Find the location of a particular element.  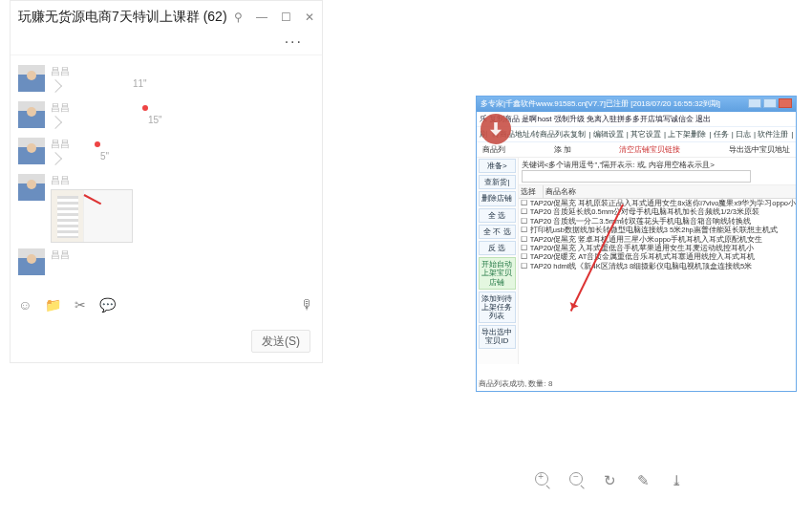

scissors-icon: ✂ is located at coordinates (80, 305).